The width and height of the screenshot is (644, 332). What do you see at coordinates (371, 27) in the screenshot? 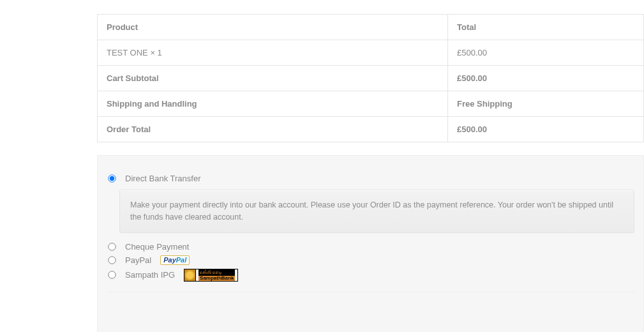
I see `table-header-row: Product Total` at bounding box center [371, 27].